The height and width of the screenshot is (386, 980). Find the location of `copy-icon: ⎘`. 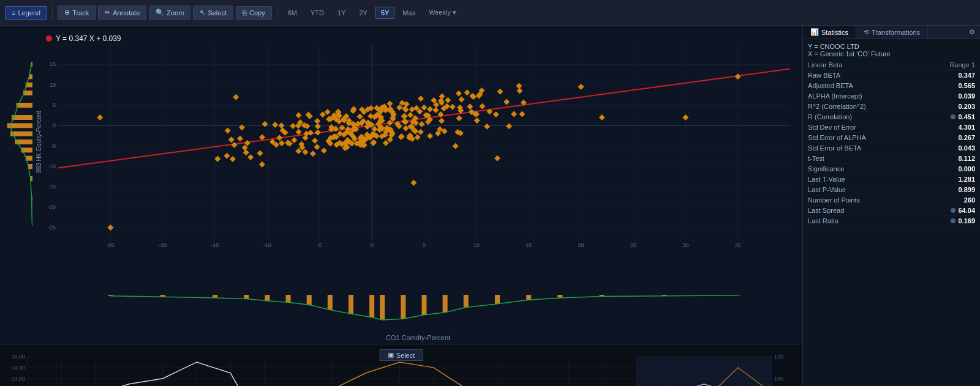

copy-icon: ⎘ is located at coordinates (245, 13).